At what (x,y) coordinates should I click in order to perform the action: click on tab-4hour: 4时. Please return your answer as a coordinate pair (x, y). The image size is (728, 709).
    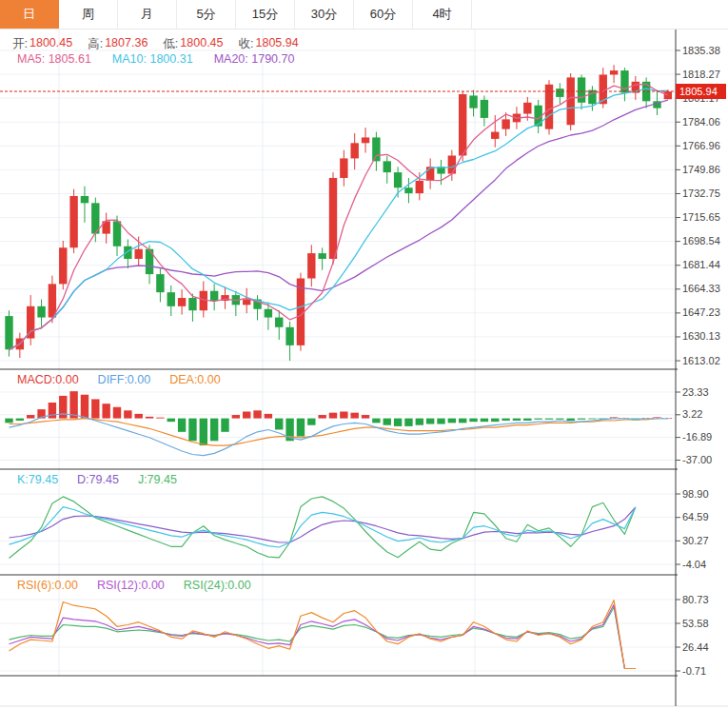
    Looking at the image, I should click on (443, 14).